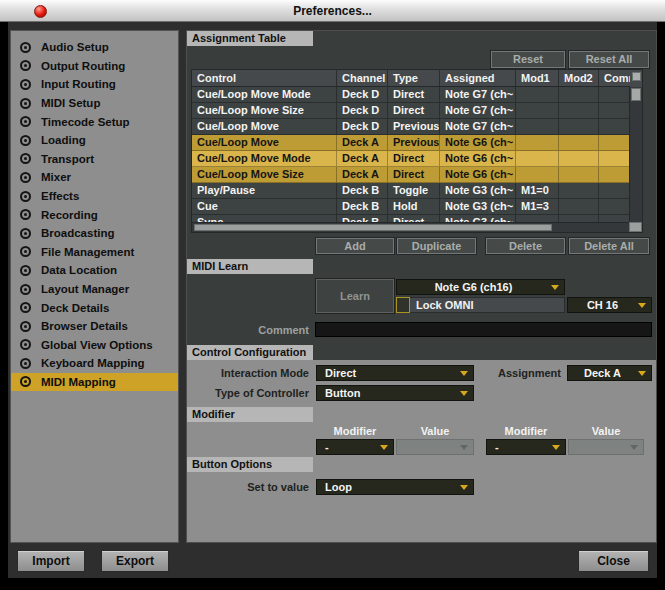  I want to click on window-title: Preferences..., so click(332, 11).